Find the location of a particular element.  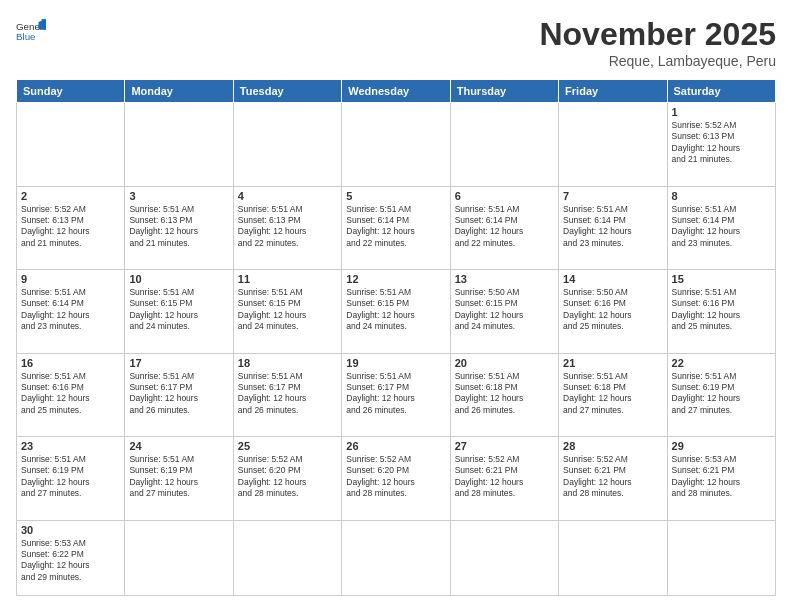

location-title: Reque, Lambayeque, Peru is located at coordinates (658, 61).